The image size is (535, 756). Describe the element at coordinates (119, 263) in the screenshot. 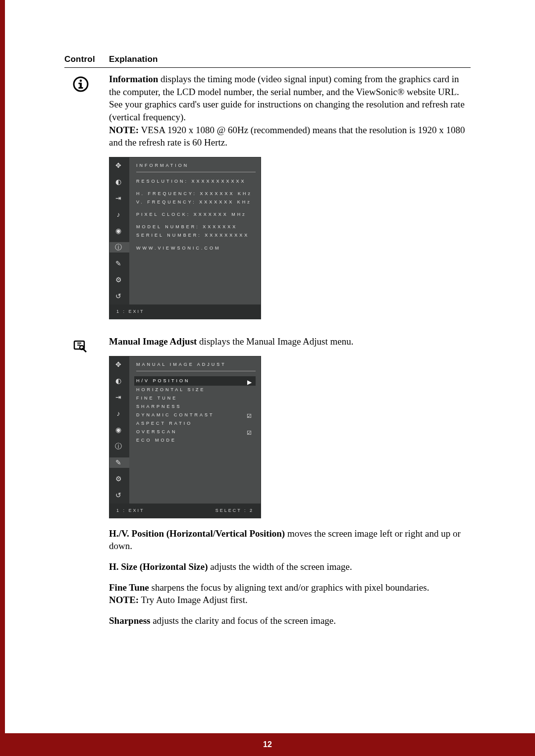

I see `osd-icon-manual: ✎` at that location.